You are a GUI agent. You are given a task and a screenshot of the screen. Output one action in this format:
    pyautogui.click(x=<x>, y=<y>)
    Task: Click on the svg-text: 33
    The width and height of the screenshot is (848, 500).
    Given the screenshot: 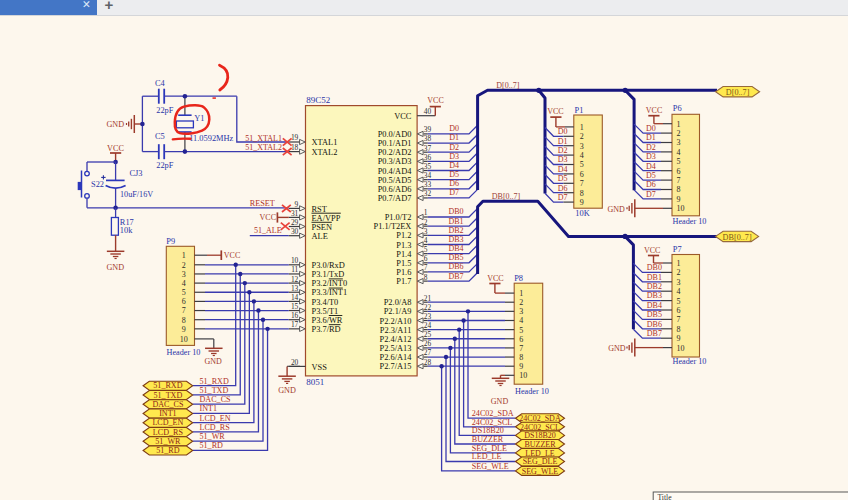 What is the action you would take?
    pyautogui.click(x=428, y=184)
    